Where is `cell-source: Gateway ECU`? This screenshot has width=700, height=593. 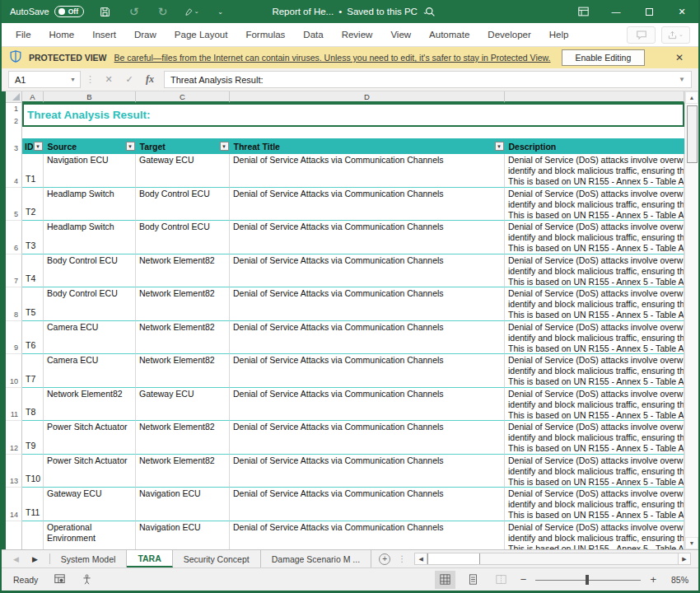
cell-source: Gateway ECU is located at coordinates (90, 504).